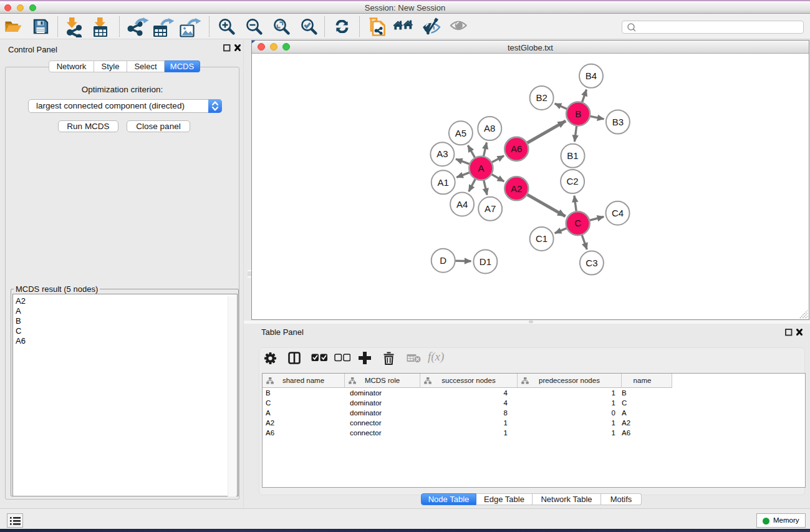  Describe the element at coordinates (577, 223) in the screenshot. I see `svg-text: C` at that location.